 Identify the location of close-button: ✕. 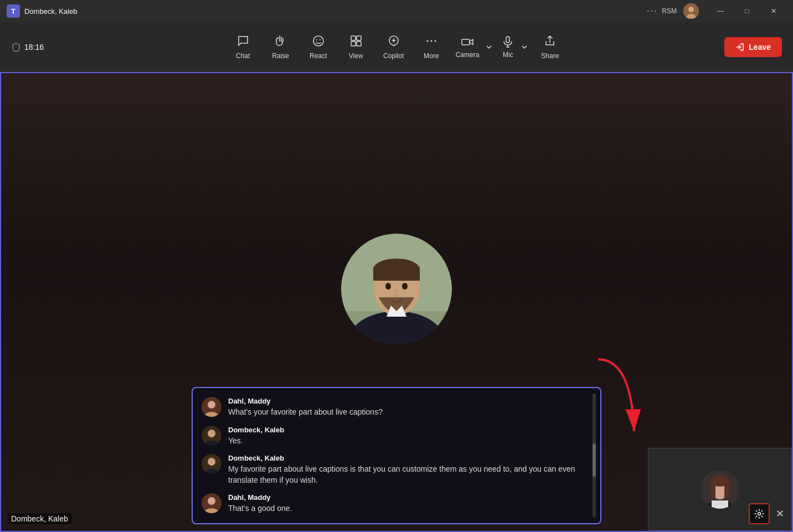
(774, 11).